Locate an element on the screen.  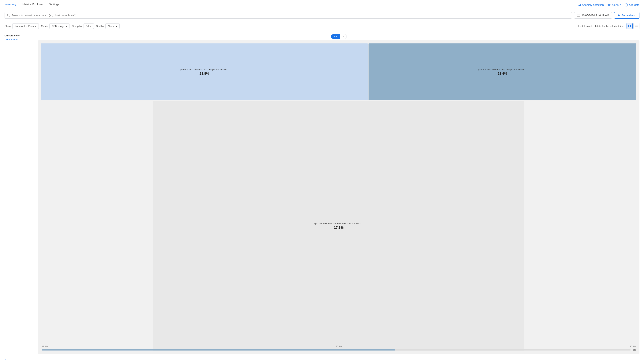
scroll-thumb is located at coordinates (218, 350).